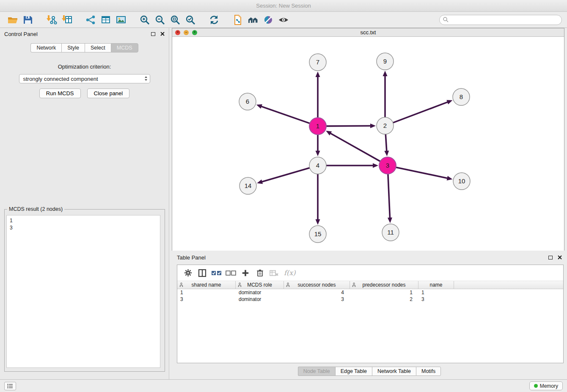 This screenshot has width=567, height=392. Describe the element at coordinates (206, 285) in the screenshot. I see `column-header-shared-name: shared name` at that location.